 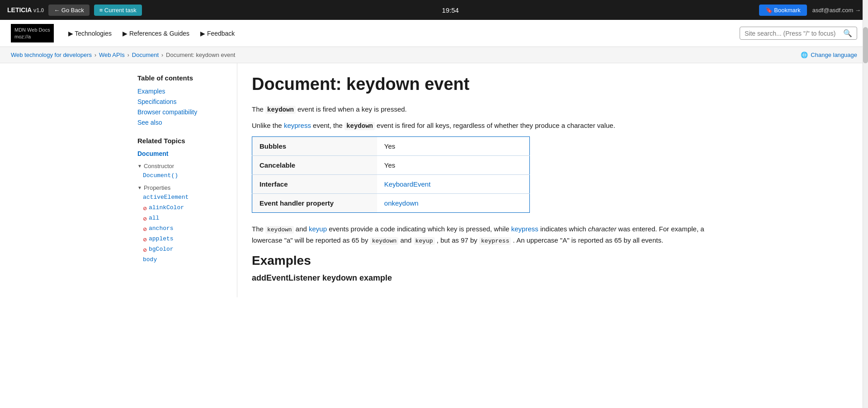 I want to click on app-name: LETICIA, so click(x=19, y=10).